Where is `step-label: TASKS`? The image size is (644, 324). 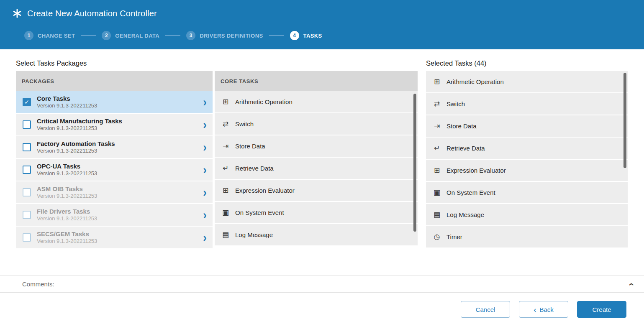 step-label: TASKS is located at coordinates (313, 36).